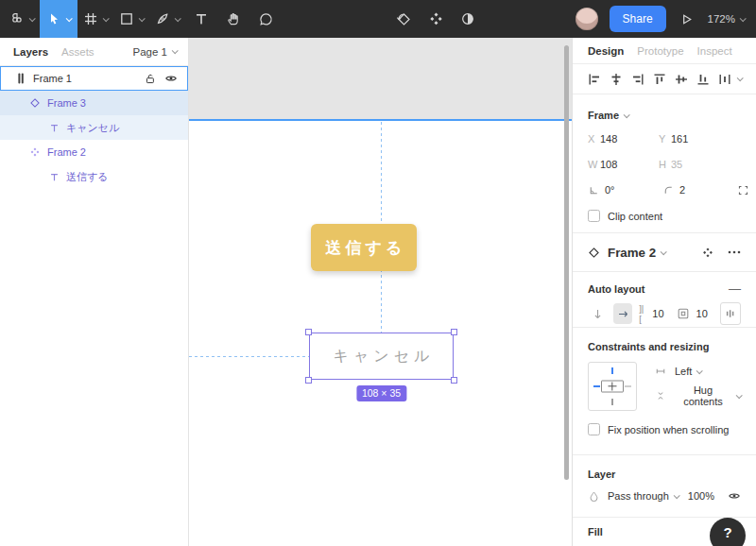 This screenshot has height=546, width=756. I want to click on clip-content-label: Clip content, so click(635, 216).